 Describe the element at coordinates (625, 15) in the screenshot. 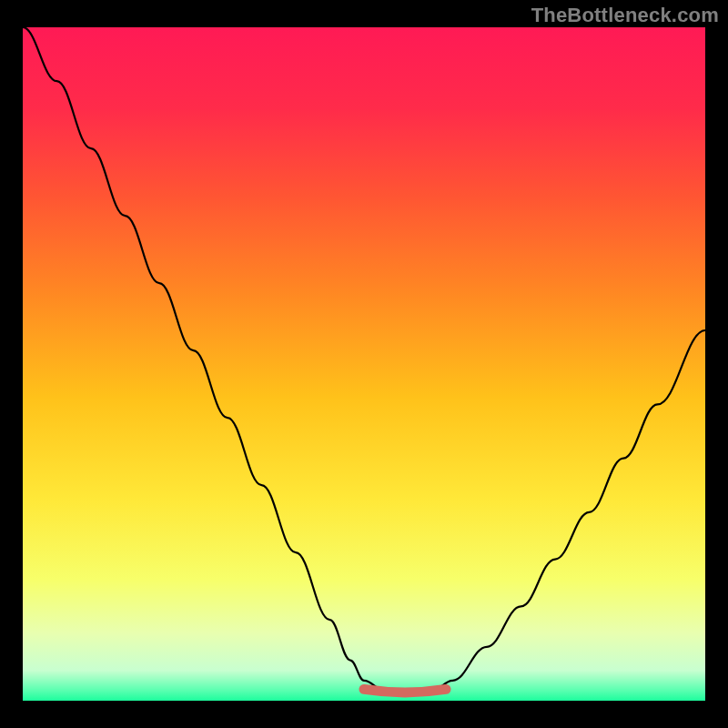

I see `watermark-label: TheBottleneck.com` at that location.